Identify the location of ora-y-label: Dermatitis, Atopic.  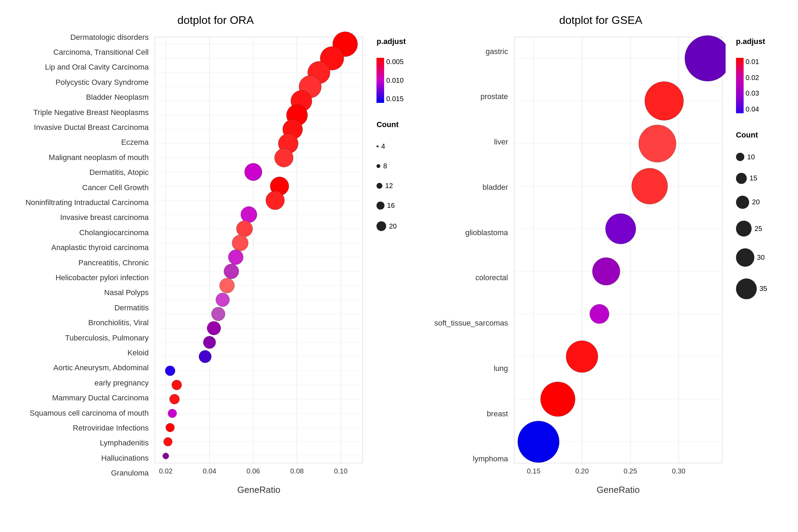
(119, 172).